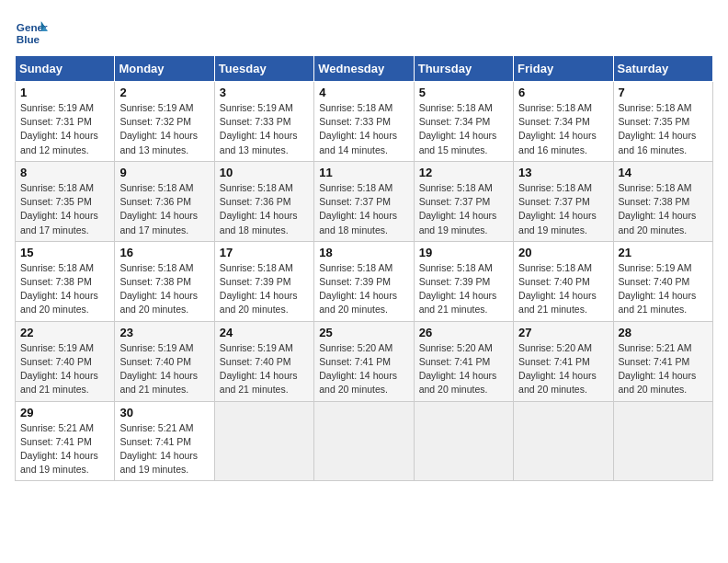 Image resolution: width=728 pixels, height=563 pixels. What do you see at coordinates (563, 333) in the screenshot?
I see `day-number: 27` at bounding box center [563, 333].